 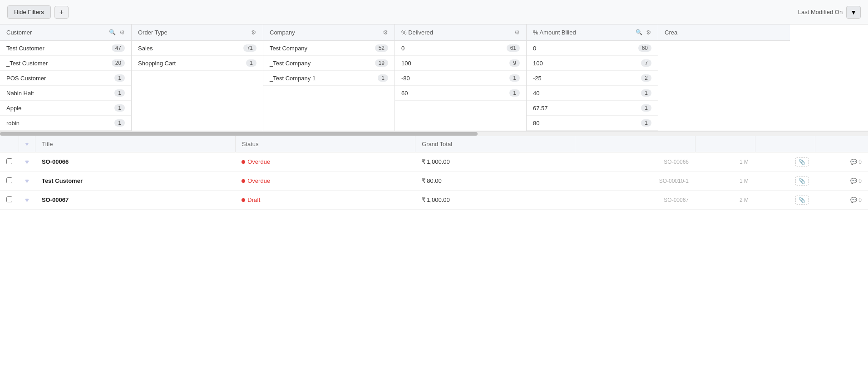 What do you see at coordinates (495, 162) in the screenshot?
I see `row-grand-total-0: ₹ 1,000.00` at bounding box center [495, 162].